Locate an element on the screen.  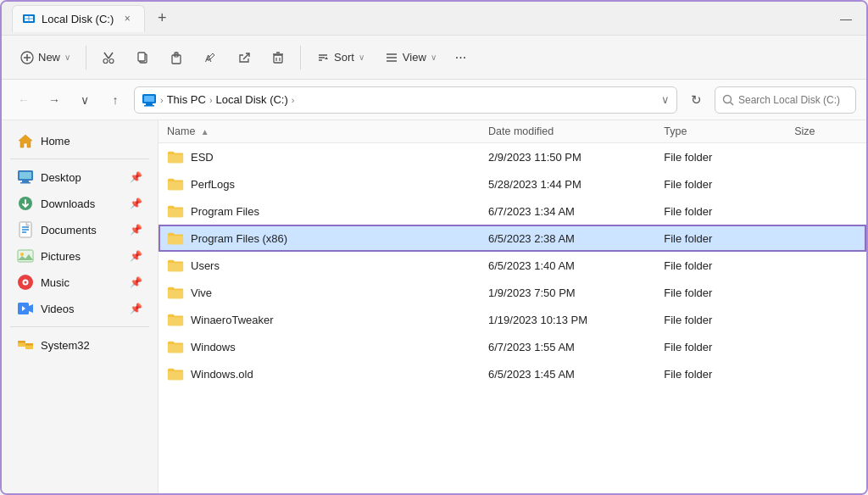
path-this-pc: This PC is located at coordinates (186, 100).